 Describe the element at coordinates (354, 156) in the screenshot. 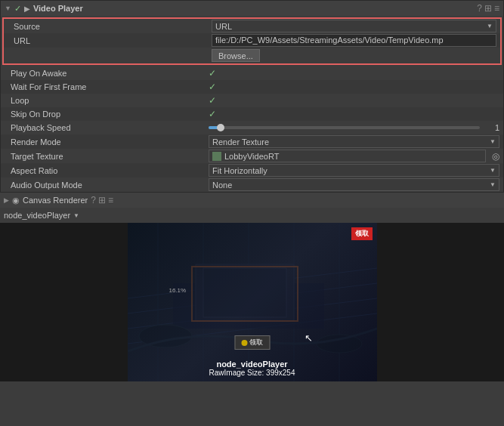

I see `target-texture-value: LobbyVideoRT ◎` at that location.